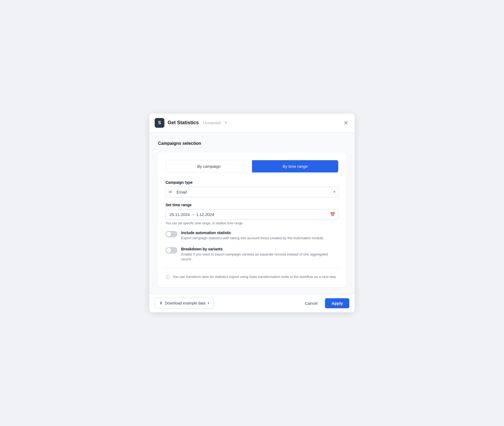  I want to click on variants-toggle-desc: Enable if you want to export campaign va…, so click(260, 257).